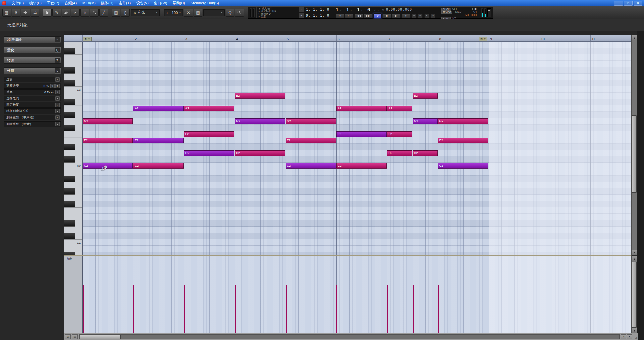 Image resolution: width=644 pixels, height=340 pixels. Describe the element at coordinates (420, 16) in the screenshot. I see `nudge-right-button: ⊢` at that location.